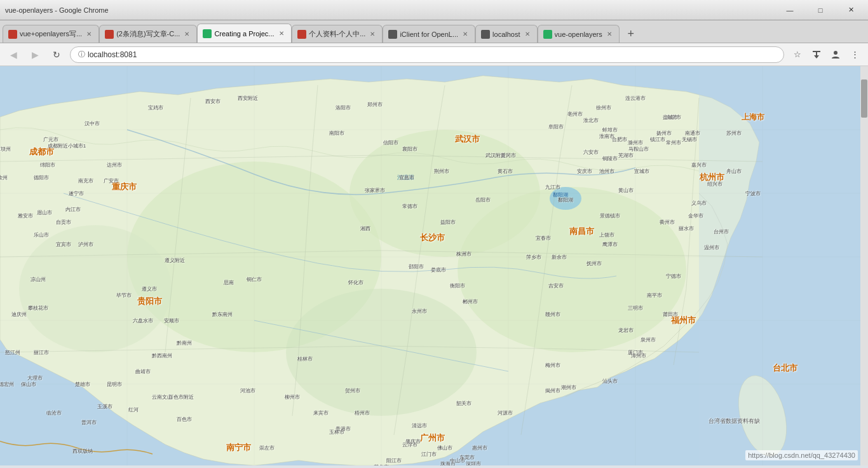  I want to click on tab-bar: vue+openlayers写...✕(2条消息)写文章-C...✕Creati…, so click(434, 32).